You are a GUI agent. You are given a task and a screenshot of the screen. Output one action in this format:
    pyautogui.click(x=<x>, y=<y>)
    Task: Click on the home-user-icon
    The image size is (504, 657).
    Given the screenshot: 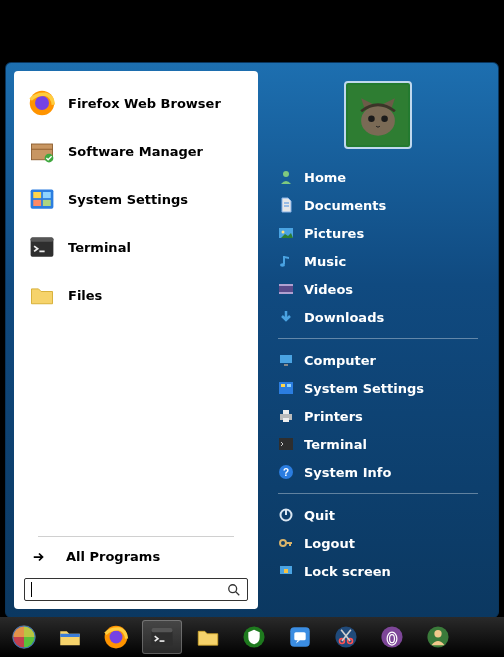 What is the action you would take?
    pyautogui.click(x=286, y=177)
    